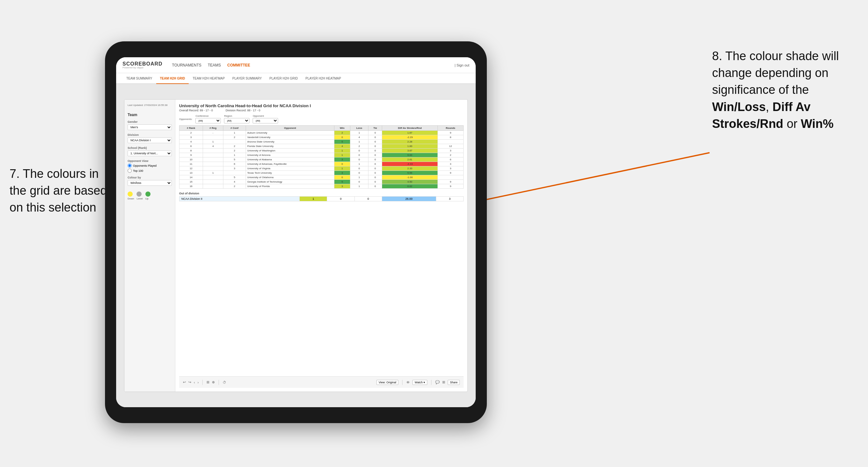 The height and width of the screenshot is (467, 868). What do you see at coordinates (150, 166) in the screenshot?
I see `radio-opponents-played: Opponents Played` at bounding box center [150, 166].